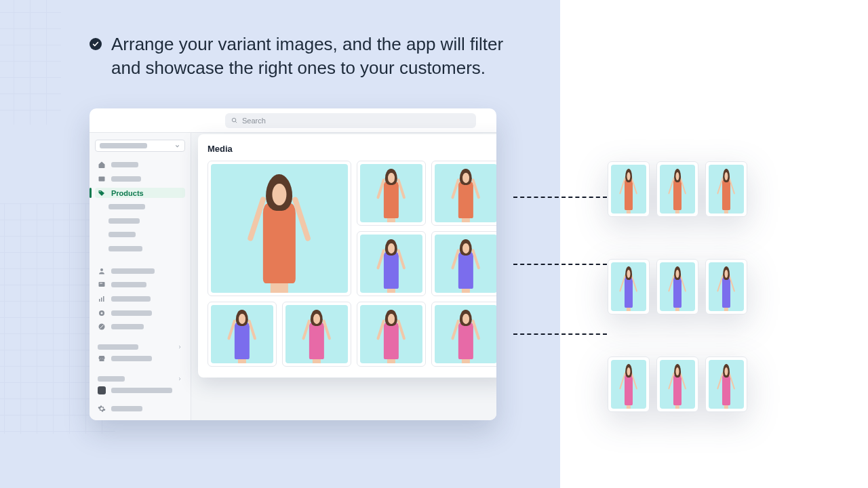 This screenshot has width=868, height=488. Describe the element at coordinates (140, 277) in the screenshot. I see `sidebar: Products` at that location.